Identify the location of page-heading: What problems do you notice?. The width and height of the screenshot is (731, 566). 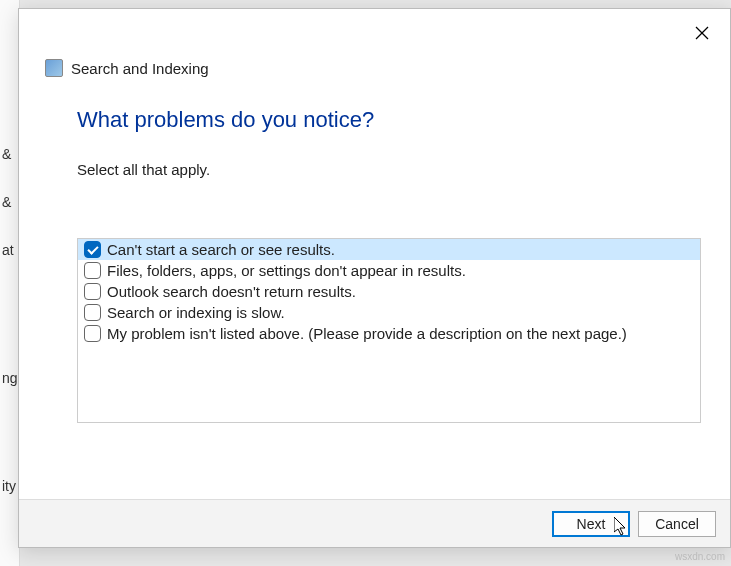
(388, 120).